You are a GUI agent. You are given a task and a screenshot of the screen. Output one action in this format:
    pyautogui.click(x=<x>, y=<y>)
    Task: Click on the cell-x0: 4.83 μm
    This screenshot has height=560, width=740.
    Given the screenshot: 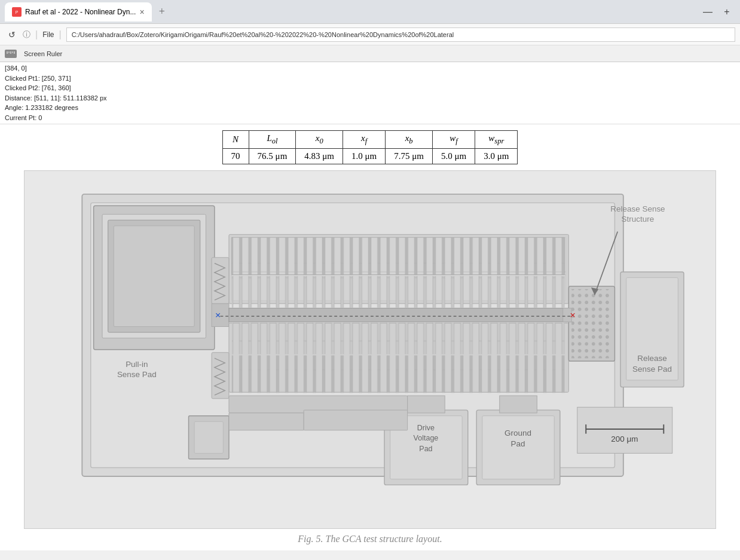 What is the action you would take?
    pyautogui.click(x=319, y=157)
    